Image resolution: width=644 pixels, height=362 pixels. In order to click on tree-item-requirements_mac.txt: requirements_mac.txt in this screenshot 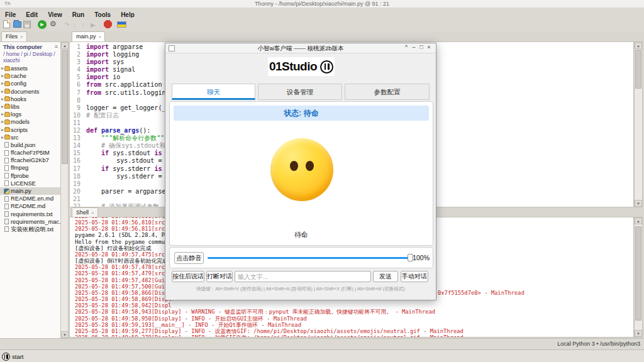, I will do `click(30, 222)`.